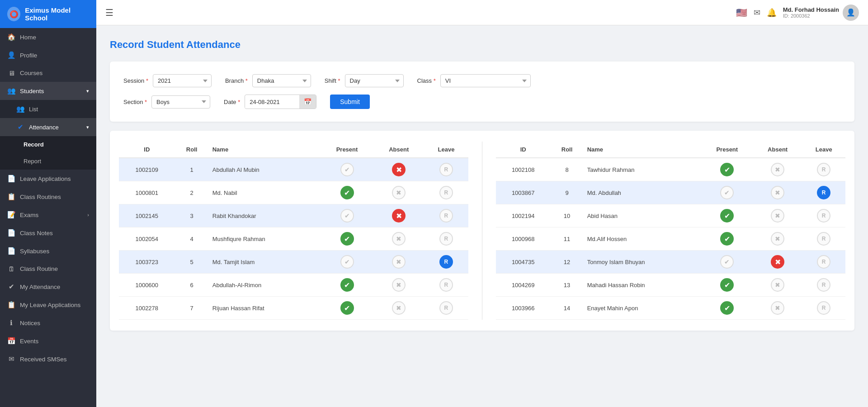 The image size is (868, 407). Describe the element at coordinates (772, 13) in the screenshot. I see `bell-icon: 🔔` at that location.